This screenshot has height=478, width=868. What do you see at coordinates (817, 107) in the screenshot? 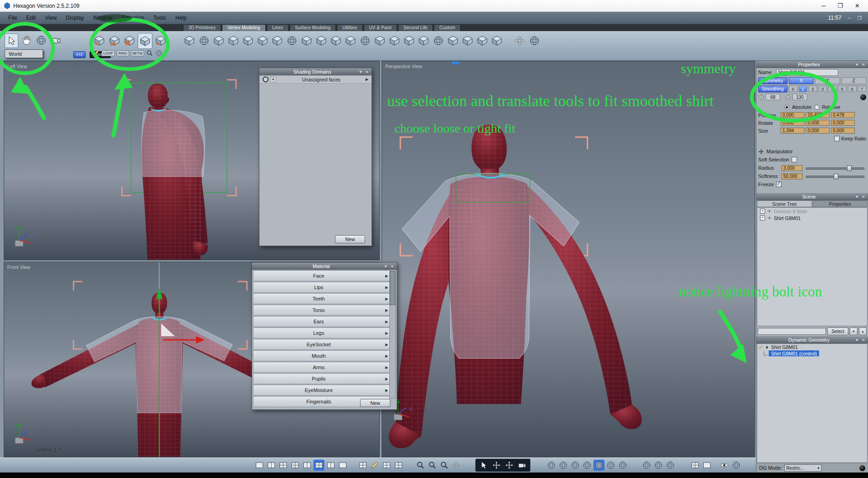
I see `relative-radio` at bounding box center [817, 107].